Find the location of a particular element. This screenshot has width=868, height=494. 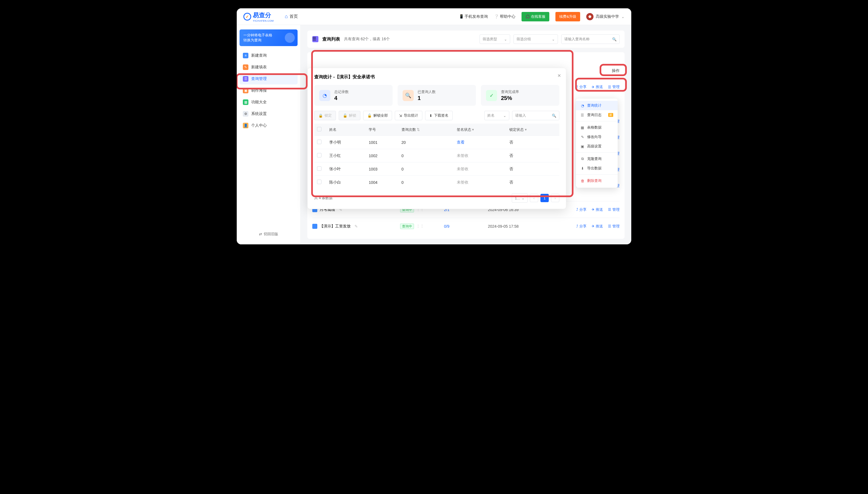

upgrade-button: 续费&升级 is located at coordinates (568, 17).